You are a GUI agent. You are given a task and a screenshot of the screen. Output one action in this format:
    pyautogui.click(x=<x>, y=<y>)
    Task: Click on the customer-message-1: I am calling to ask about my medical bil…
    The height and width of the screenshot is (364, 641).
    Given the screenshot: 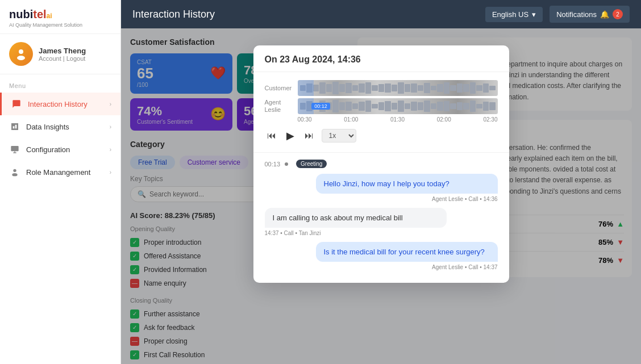 What is the action you would take?
    pyautogui.click(x=356, y=218)
    